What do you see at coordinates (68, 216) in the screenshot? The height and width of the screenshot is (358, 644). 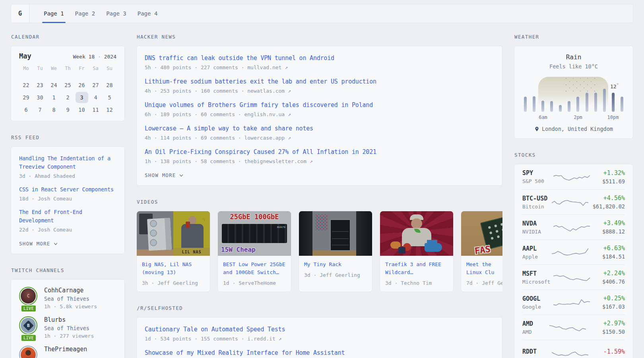 I see `rss-item-link: The End of Front-End Development` at bounding box center [68, 216].